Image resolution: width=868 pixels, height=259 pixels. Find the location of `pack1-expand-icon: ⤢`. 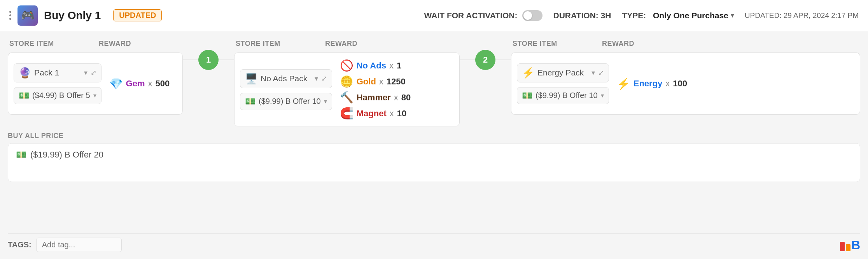

pack1-expand-icon: ⤢ is located at coordinates (93, 73).